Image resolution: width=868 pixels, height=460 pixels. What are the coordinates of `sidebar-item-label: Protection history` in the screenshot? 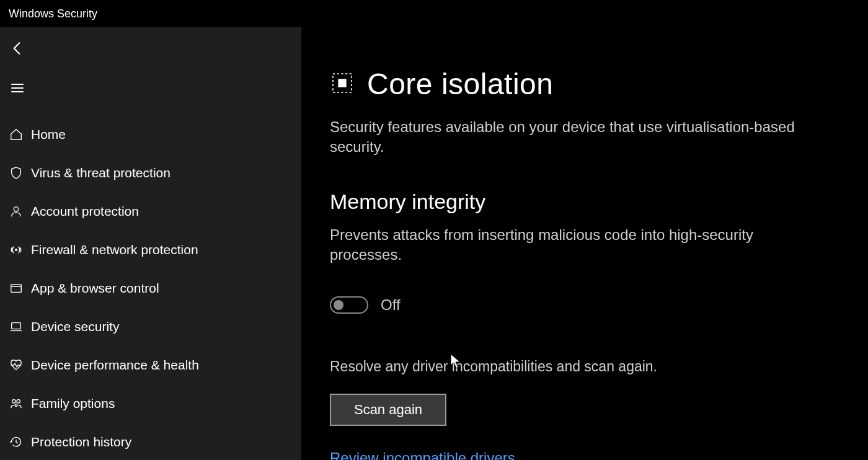 It's located at (81, 442).